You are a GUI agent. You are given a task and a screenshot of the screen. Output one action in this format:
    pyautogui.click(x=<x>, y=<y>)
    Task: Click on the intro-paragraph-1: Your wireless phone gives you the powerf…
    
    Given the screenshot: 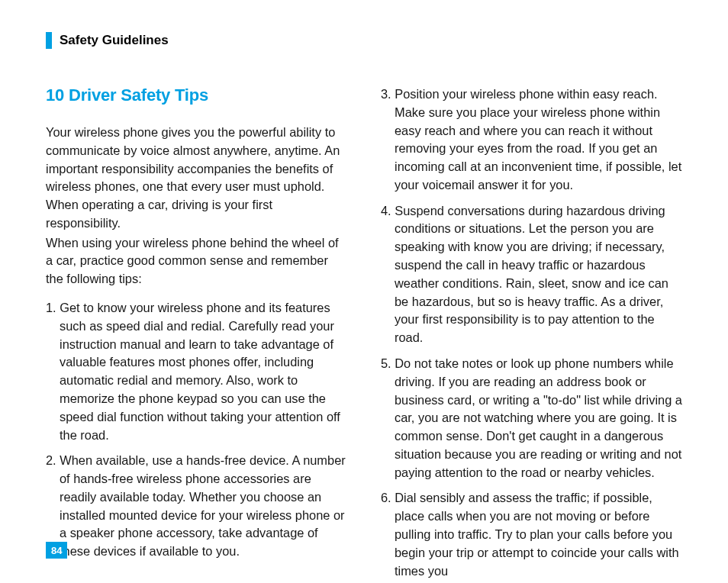 What is the action you would take?
    pyautogui.click(x=197, y=179)
    